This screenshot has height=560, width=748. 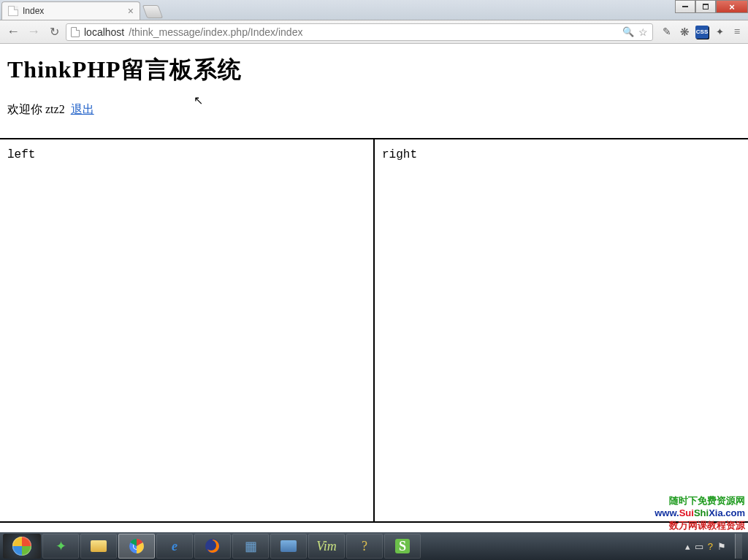 What do you see at coordinates (73, 11) in the screenshot?
I see `tab-title: Index` at bounding box center [73, 11].